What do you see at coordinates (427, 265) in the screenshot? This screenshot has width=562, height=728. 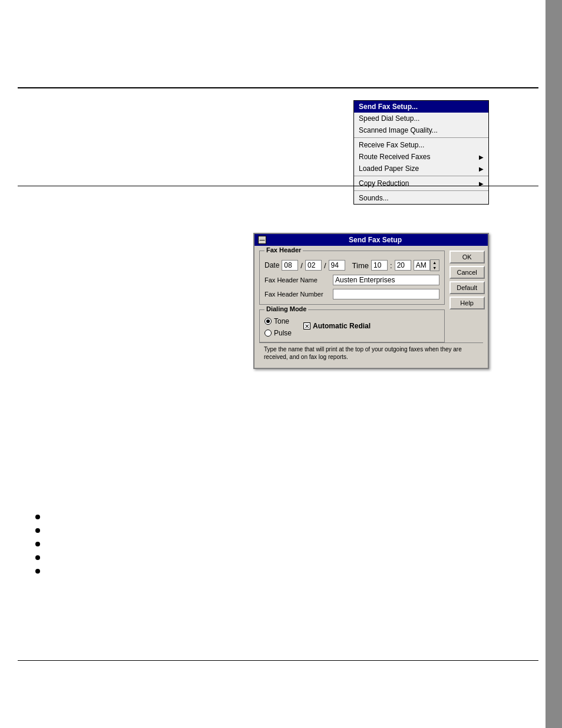 I see `ampm-spinner: ▲ ▼` at bounding box center [427, 265].